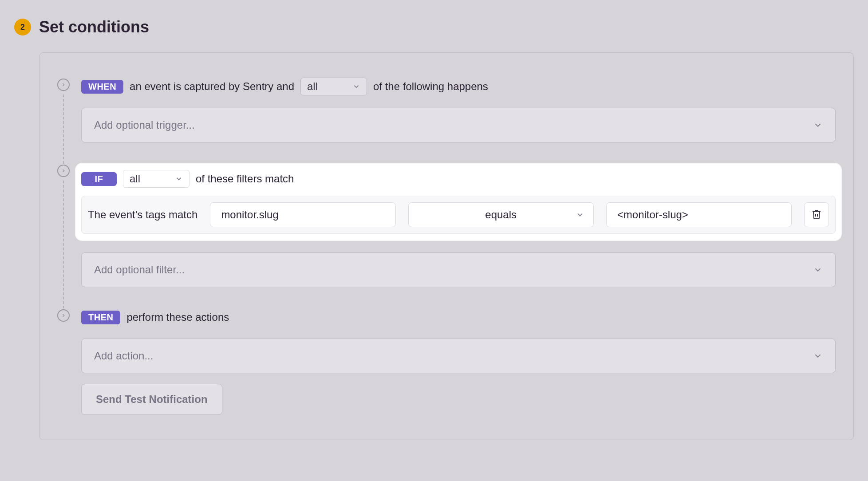 This screenshot has height=481, width=868. What do you see at coordinates (23, 27) in the screenshot?
I see `step-number-badge: 2` at bounding box center [23, 27].